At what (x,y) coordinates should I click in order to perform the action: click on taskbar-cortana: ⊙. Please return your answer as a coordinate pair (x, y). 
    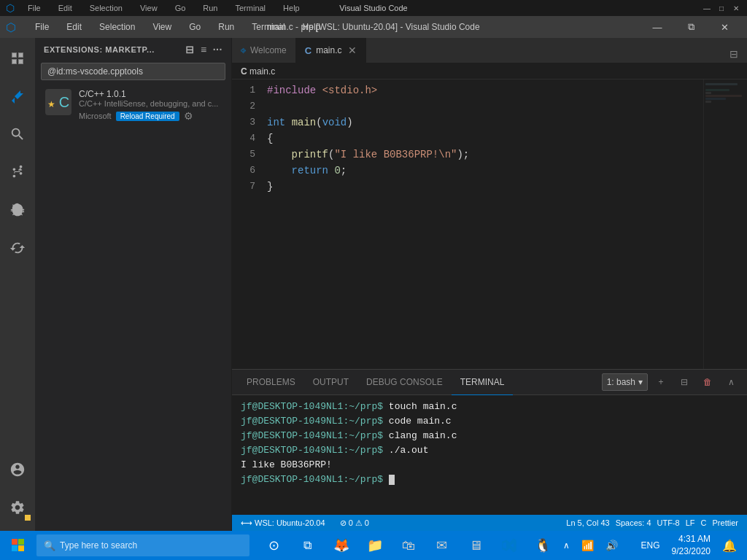
    Looking at the image, I should click on (274, 545).